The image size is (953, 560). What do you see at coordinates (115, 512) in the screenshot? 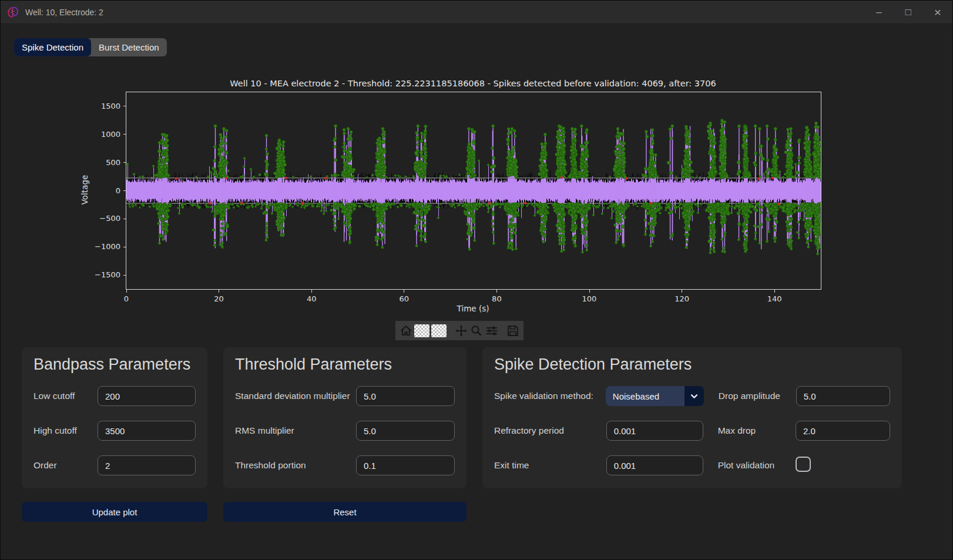
I see `update-plot-button: Update plot` at bounding box center [115, 512].